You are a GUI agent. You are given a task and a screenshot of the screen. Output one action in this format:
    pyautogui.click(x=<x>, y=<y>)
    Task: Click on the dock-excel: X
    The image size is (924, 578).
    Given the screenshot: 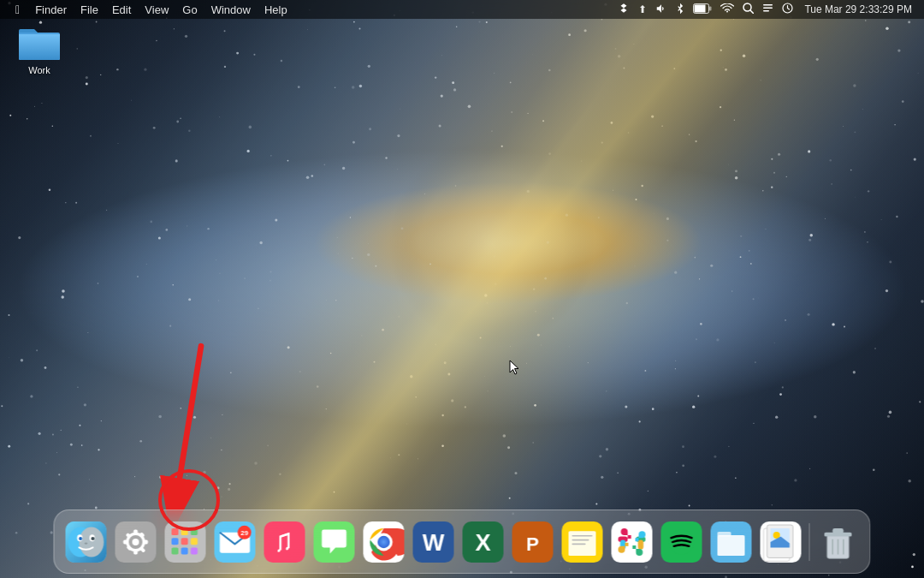 What is the action you would take?
    pyautogui.click(x=483, y=542)
    